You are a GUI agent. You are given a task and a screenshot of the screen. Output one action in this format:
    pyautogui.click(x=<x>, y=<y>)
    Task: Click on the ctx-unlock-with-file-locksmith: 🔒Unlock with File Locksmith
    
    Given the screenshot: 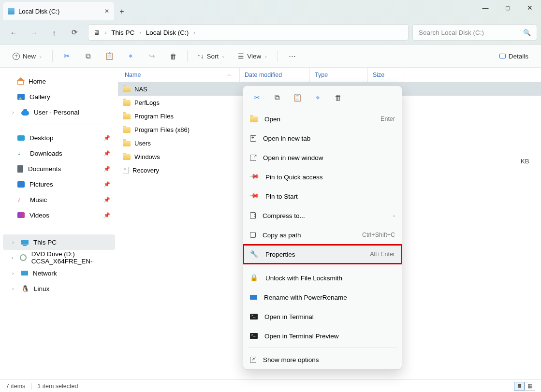 What is the action you would take?
    pyautogui.click(x=322, y=278)
    